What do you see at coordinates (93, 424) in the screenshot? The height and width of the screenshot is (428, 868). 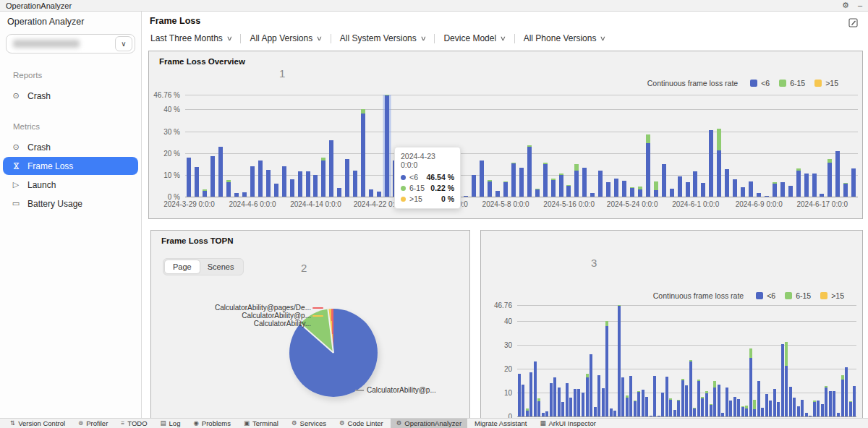 I see `statusbar-profiler: ⊚Profiler` at bounding box center [93, 424].